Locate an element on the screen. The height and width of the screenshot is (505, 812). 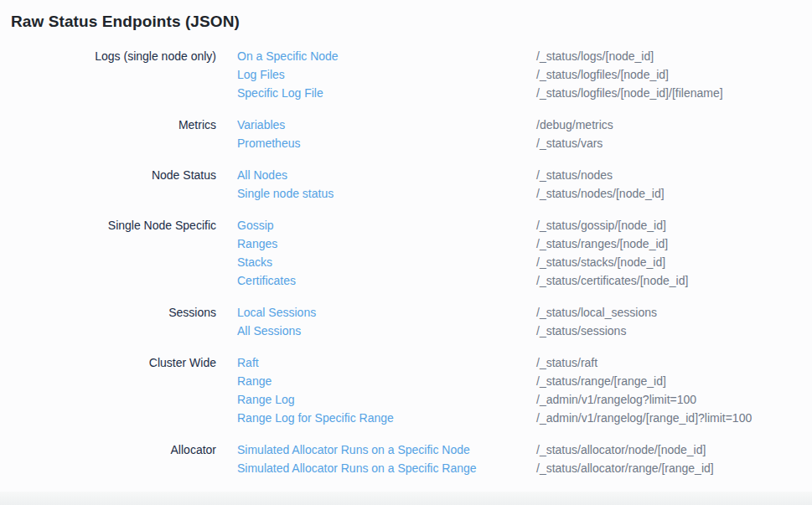
endpoint-group: Cluster Wide Raft /_status/raft Range /_… is located at coordinates (411, 390).